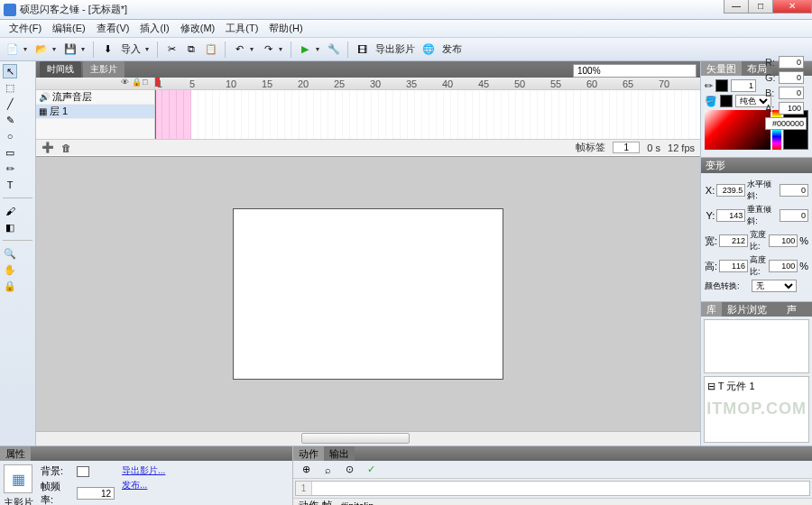 This screenshot has width=812, height=505. What do you see at coordinates (792, 7) in the screenshot?
I see `close-button: ✕` at bounding box center [792, 7].